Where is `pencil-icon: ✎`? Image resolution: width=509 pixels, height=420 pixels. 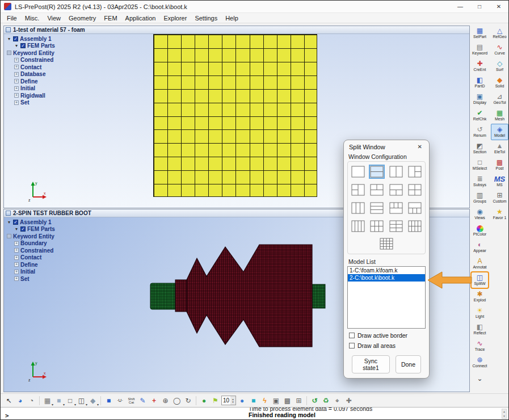 pencil-icon: ✎ is located at coordinates (143, 401).